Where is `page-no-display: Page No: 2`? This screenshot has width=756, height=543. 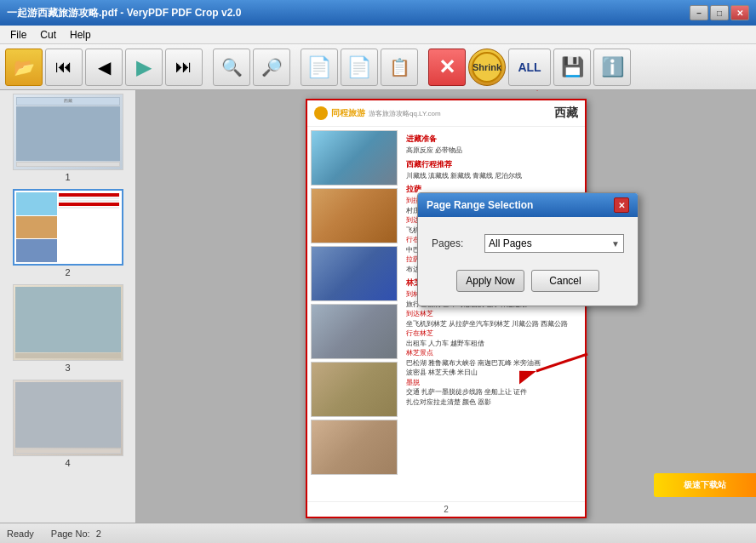
page-no-display: Page No: 2 is located at coordinates (77, 534).